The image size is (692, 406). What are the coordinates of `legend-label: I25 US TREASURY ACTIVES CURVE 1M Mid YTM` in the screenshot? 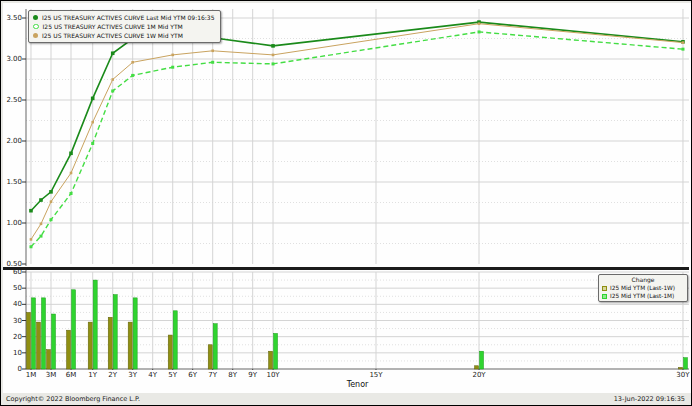 It's located at (113, 26).